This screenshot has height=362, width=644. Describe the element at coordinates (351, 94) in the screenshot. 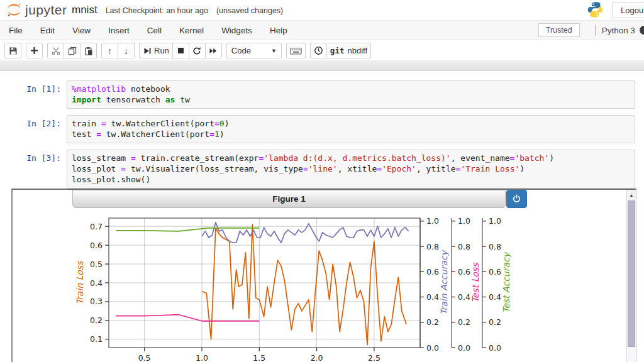

I see `cell-input: %matplotlib notebook import tensorwatch …` at that location.